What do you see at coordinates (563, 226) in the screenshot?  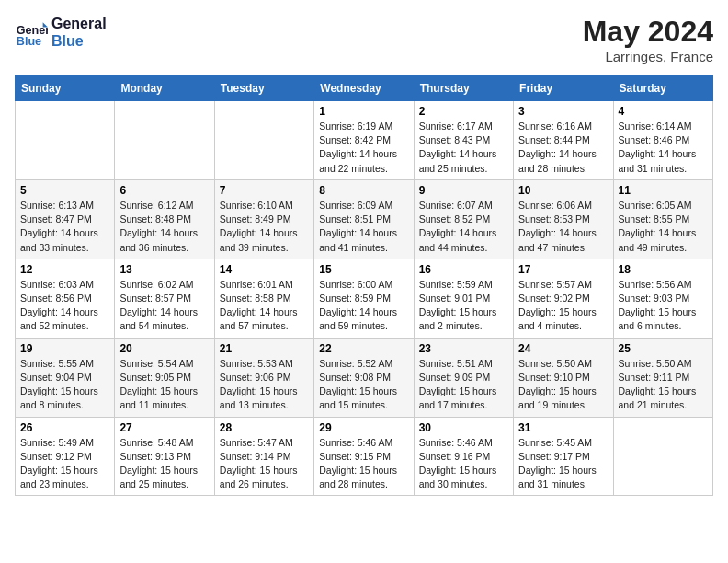 I see `day-info: Sunrise: 6:06 AM Sunset: 8:53 PM Dayligh…` at bounding box center [563, 226].